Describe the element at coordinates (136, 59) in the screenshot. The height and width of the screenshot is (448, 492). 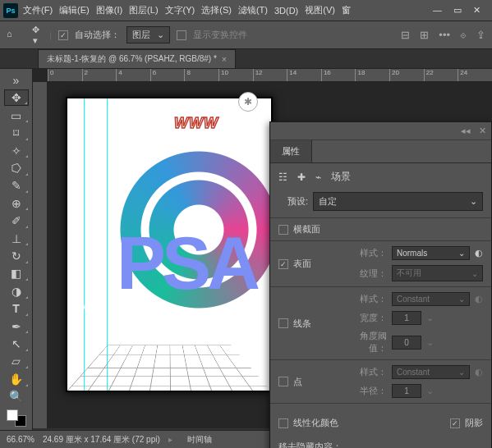
I see `document-tab: 未标题-1-恢复的 @ 66.7% (PSAHZ, RGB/8#) * ×` at that location.